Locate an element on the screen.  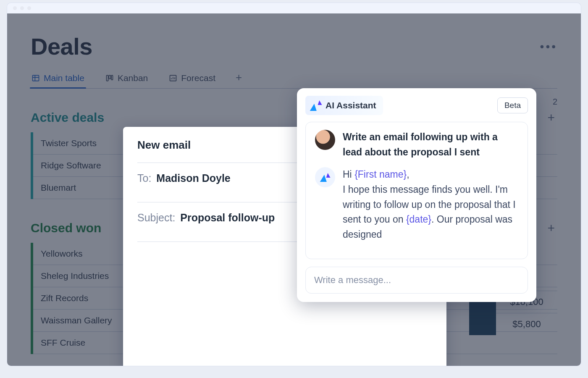
ai-text-part: Hi is located at coordinates (349, 174).